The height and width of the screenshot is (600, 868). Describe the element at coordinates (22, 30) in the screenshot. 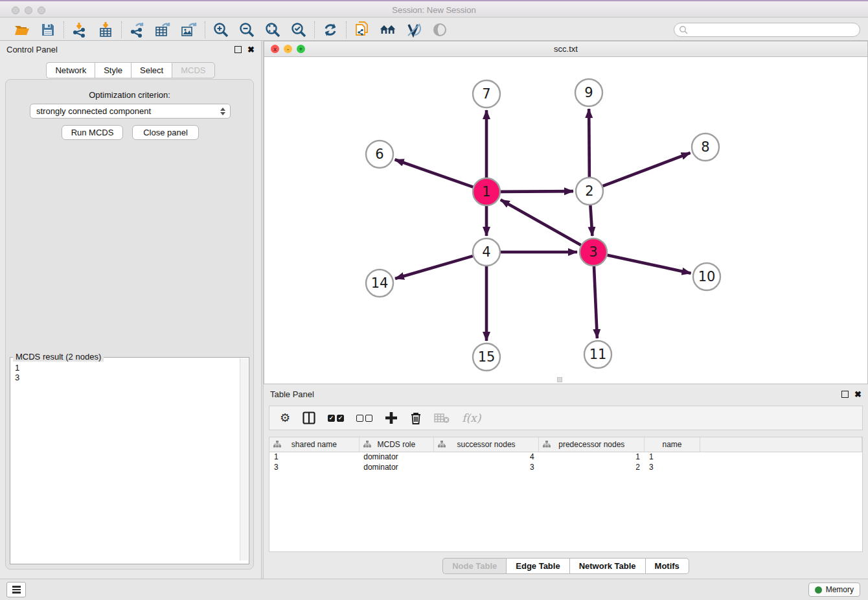

I see `open-session-button` at that location.